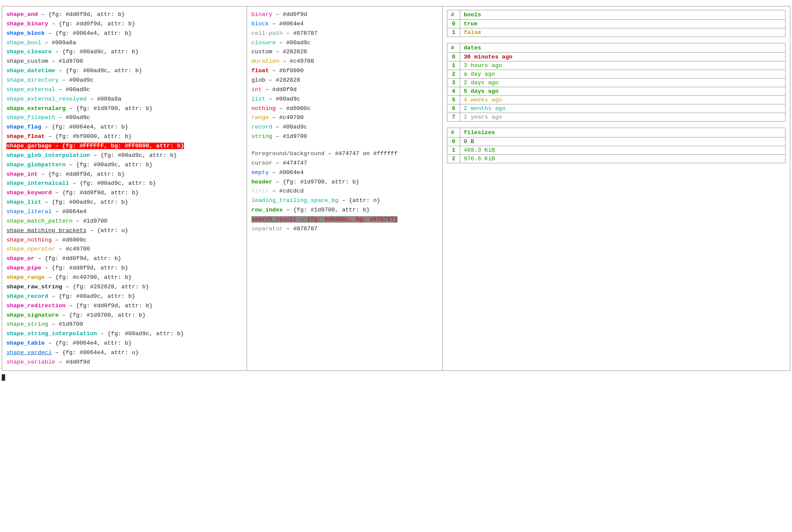  What do you see at coordinates (616, 92) in the screenshot?
I see `table-row: 45 days ago` at bounding box center [616, 92].